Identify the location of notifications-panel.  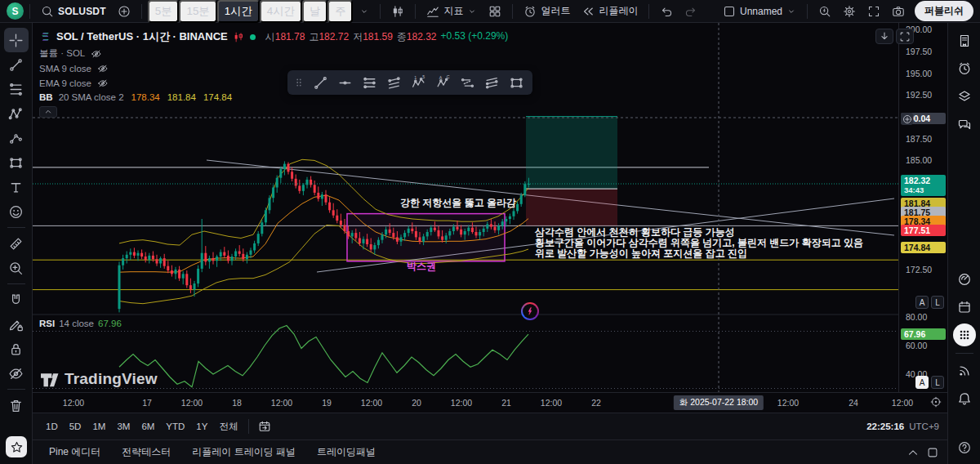
(964, 399).